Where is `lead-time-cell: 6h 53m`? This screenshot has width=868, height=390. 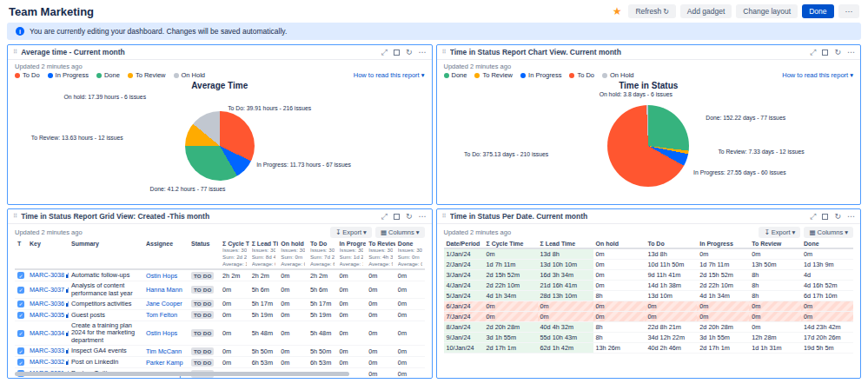 lead-time-cell: 6h 53m is located at coordinates (264, 363).